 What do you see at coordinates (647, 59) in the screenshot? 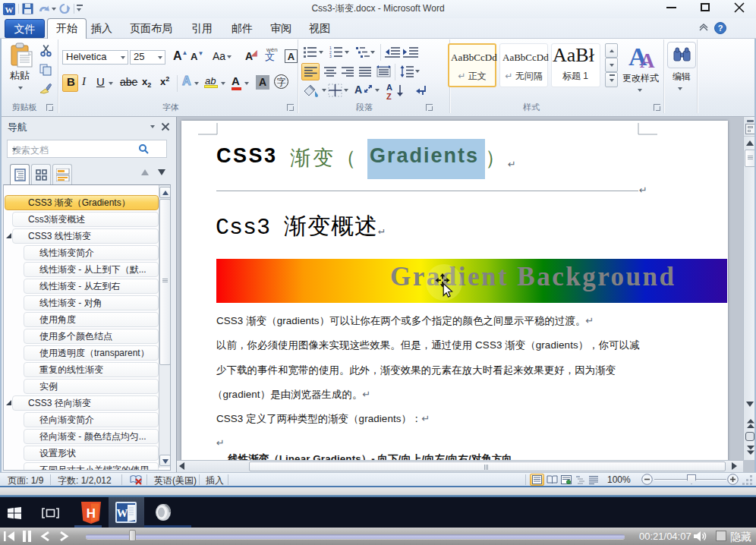
I see `svg-text: A` at bounding box center [647, 59].